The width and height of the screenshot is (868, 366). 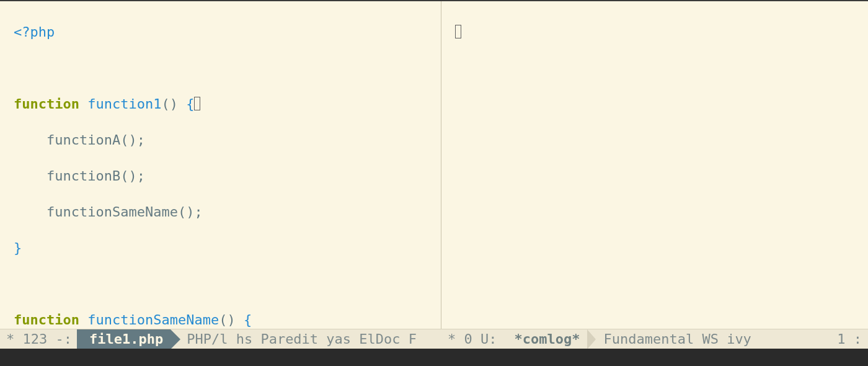 I want to click on function-name-functionSameName: functionSameName, so click(x=153, y=320).